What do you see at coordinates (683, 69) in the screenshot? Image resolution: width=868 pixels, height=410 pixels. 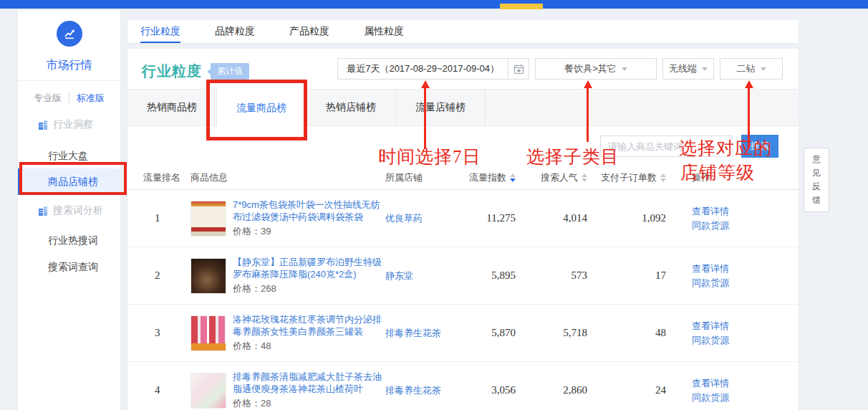 I see `terminal-value: 无线端` at bounding box center [683, 69].